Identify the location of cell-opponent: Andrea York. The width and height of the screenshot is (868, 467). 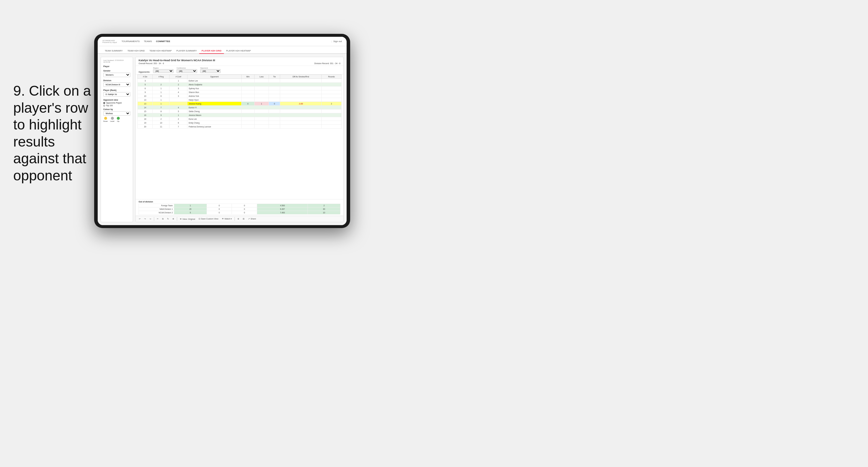
(214, 96).